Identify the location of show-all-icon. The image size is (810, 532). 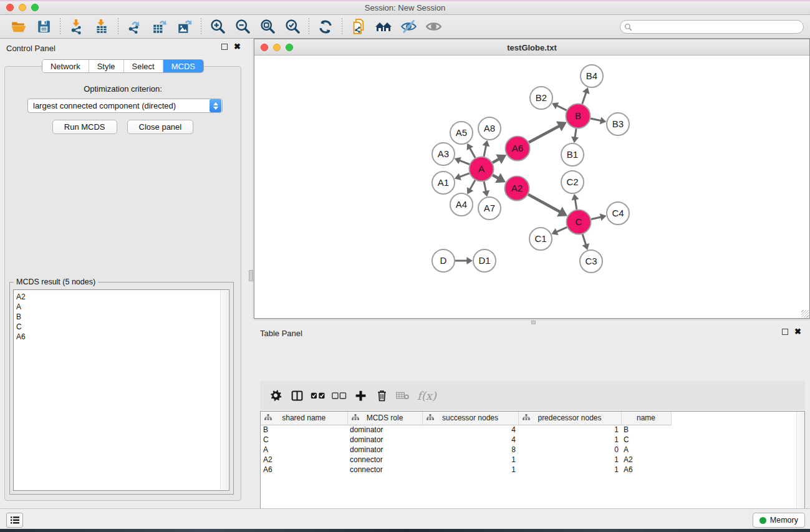
(433, 27).